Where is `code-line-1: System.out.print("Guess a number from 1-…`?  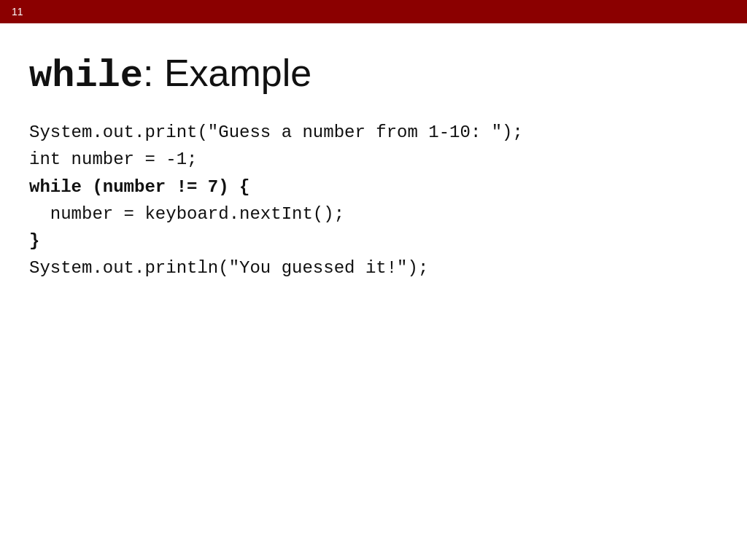
code-line-1: System.out.print("Guess a number from 1-… is located at coordinates (374, 133).